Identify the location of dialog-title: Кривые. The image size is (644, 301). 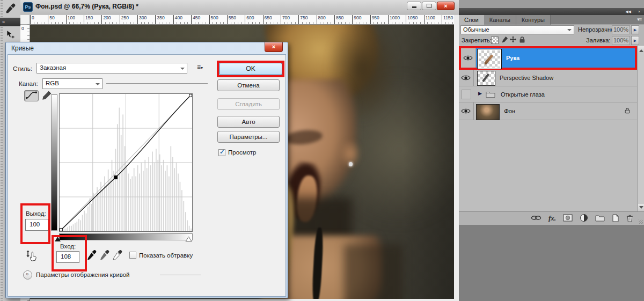
(23, 48).